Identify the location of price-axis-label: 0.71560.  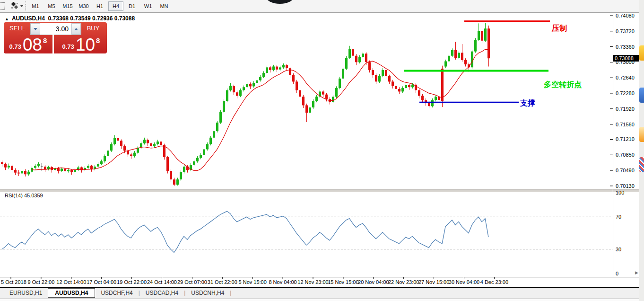
(625, 124).